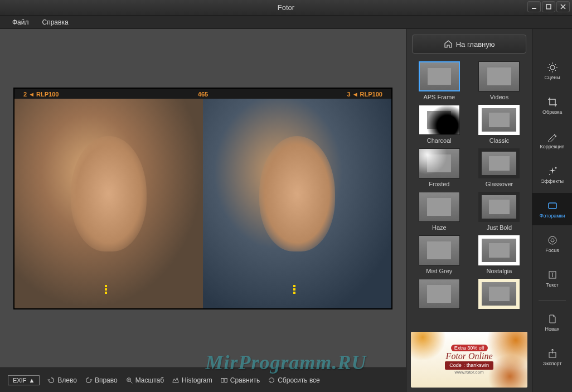 The image size is (572, 392). I want to click on frame-item-Frosted: Frosted, so click(439, 168).